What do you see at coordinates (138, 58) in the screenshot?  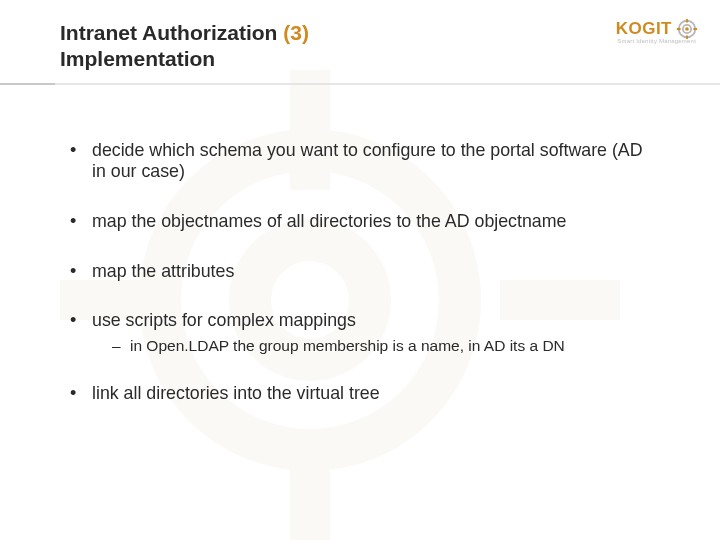 I see `title-line2: Implementation` at bounding box center [138, 58].